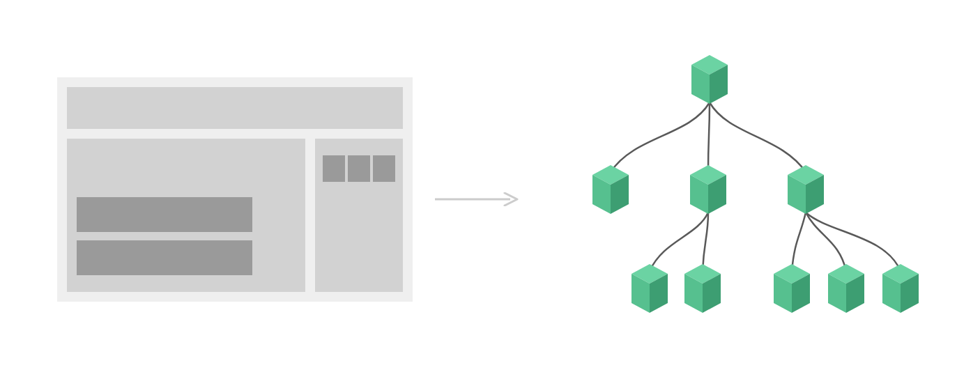 The image size is (980, 379). I want to click on tree-node-root, so click(710, 79).